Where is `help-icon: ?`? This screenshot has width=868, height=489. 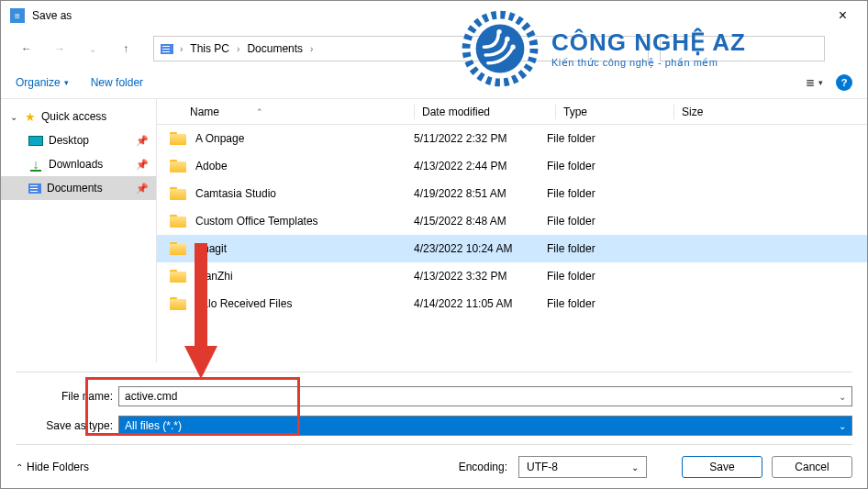
help-icon: ? is located at coordinates (844, 83).